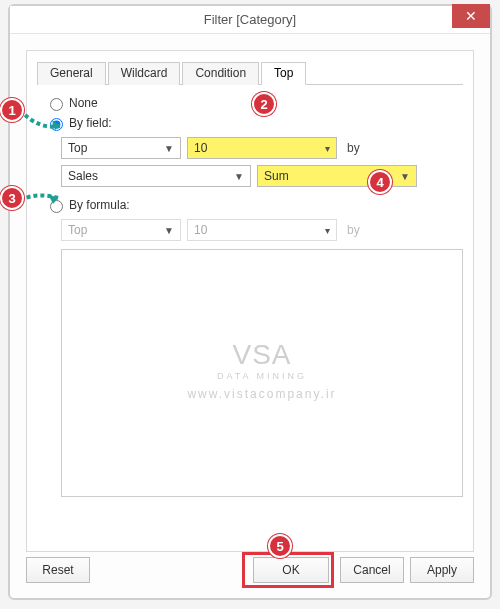 The image size is (500, 609). Describe the element at coordinates (262, 370) in the screenshot. I see `watermark: VSA DATA MINING www.vistacompany.ir` at that location.